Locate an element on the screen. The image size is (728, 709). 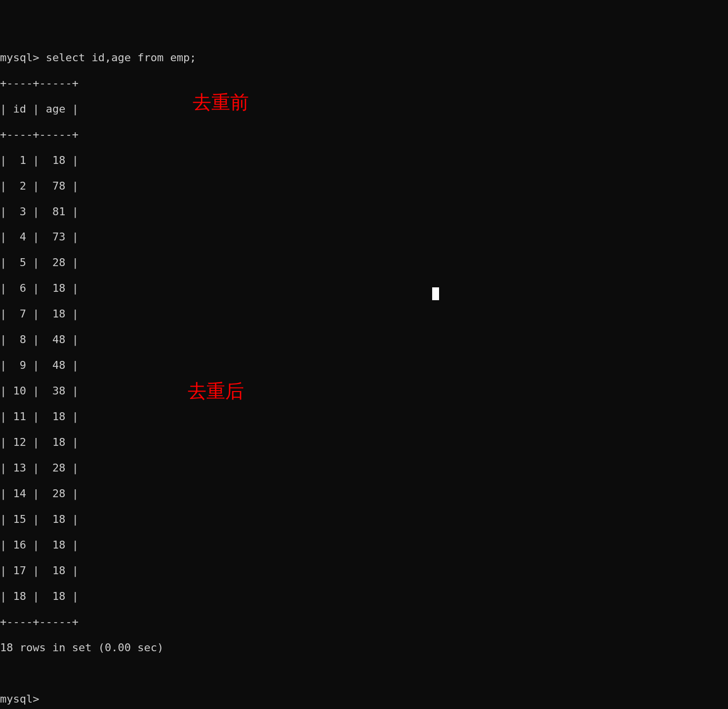
annotation-after-dedup: 去重后 is located at coordinates (216, 391).